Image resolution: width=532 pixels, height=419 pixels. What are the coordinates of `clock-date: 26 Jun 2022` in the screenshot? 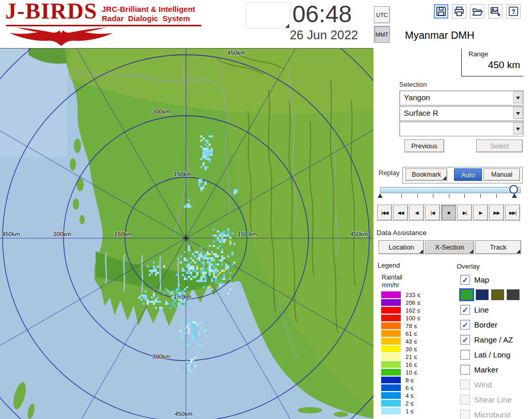 It's located at (324, 35).